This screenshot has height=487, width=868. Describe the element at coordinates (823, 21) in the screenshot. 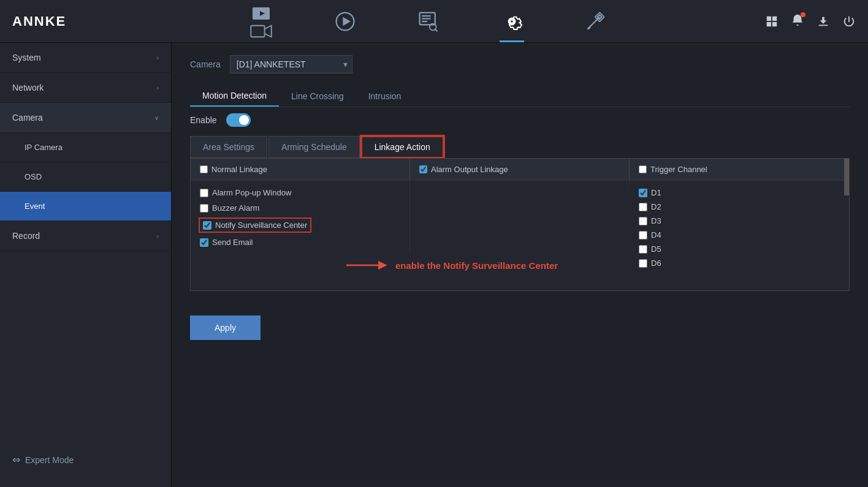

I see `download-icon` at that location.